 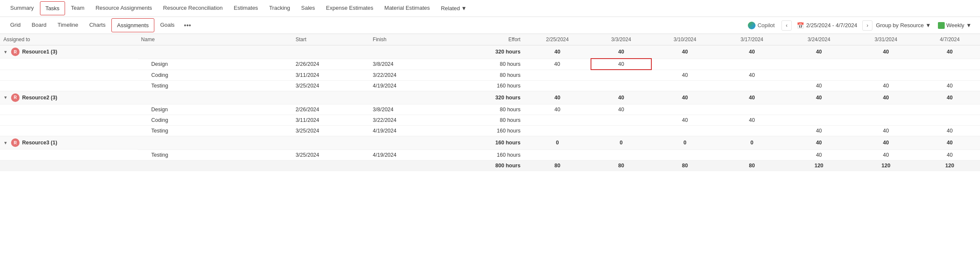 What do you see at coordinates (68, 25) in the screenshot?
I see `subnav-timeline: Timeline` at bounding box center [68, 25].